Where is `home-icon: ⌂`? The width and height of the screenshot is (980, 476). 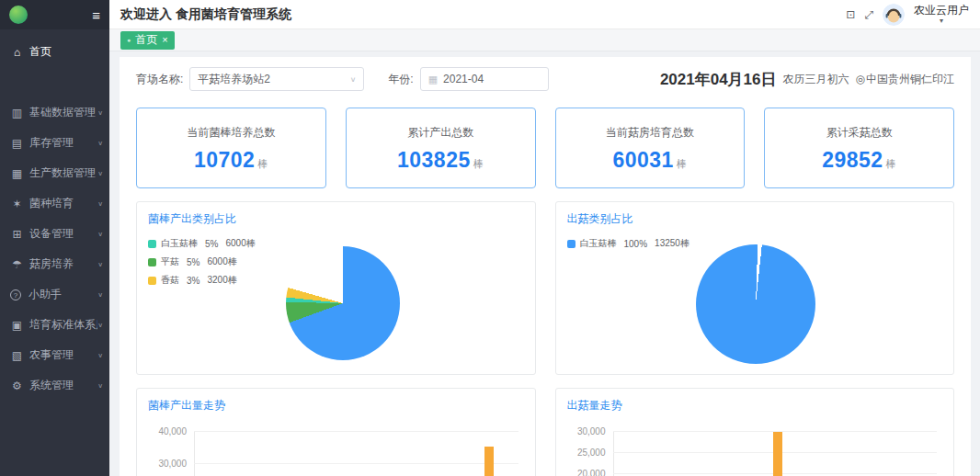 home-icon: ⌂ is located at coordinates (17, 52).